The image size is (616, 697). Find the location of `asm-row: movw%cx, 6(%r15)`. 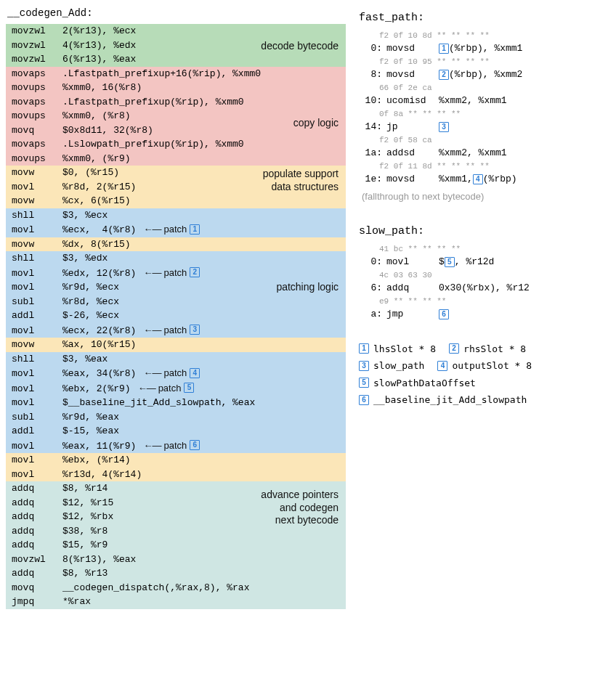

asm-row: movw%cx, 6(%r15) is located at coordinates (176, 201).